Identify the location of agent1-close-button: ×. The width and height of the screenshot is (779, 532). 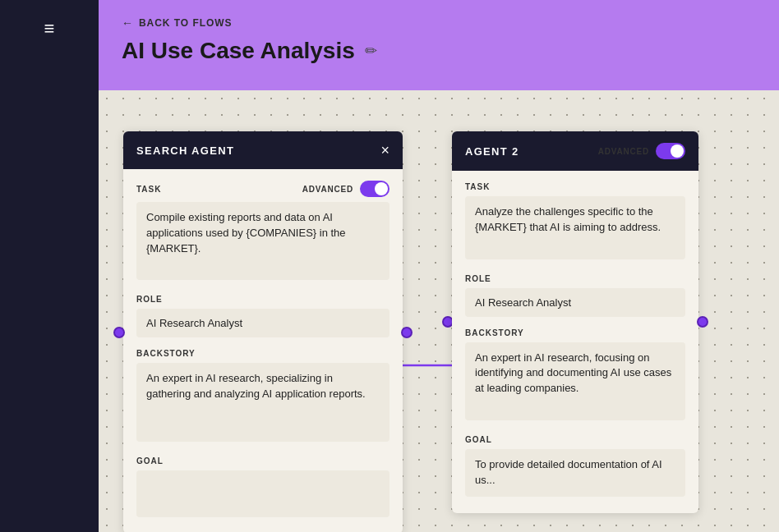
(385, 150).